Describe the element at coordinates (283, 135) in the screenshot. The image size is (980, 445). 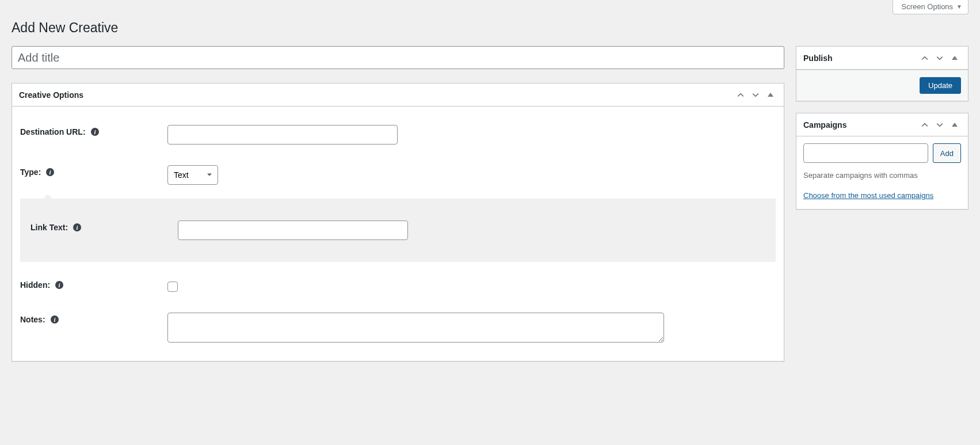
I see `destination-url-input` at that location.